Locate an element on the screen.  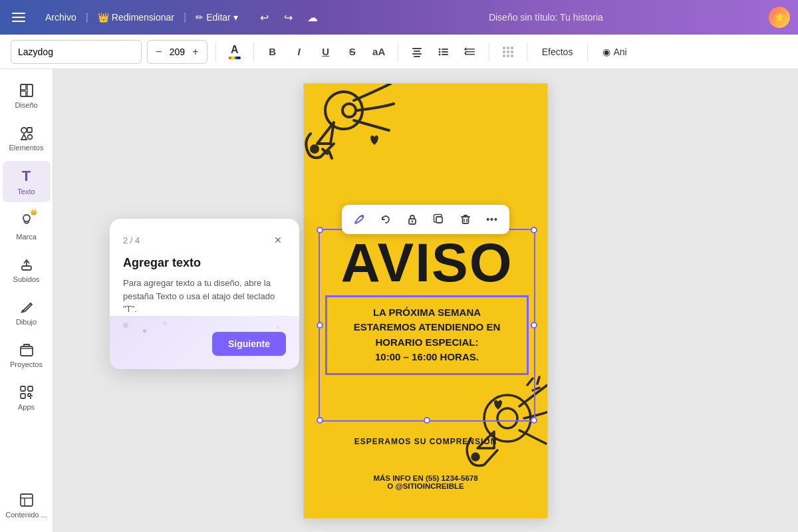
draw-icon is located at coordinates (27, 307).